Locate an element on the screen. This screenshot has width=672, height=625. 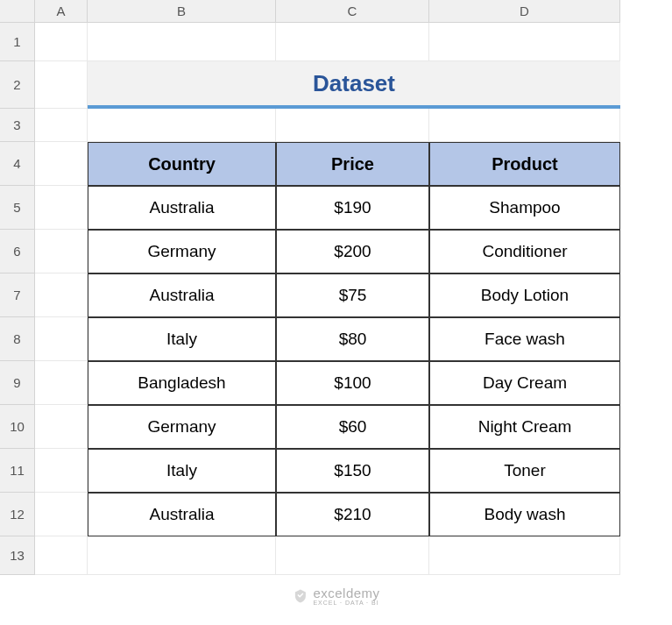
row-header-11: 11 is located at coordinates (18, 471).